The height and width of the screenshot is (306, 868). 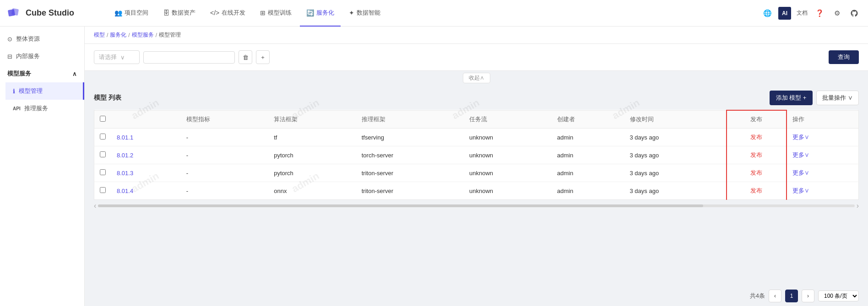 I want to click on row2-creator: admin, so click(x=588, y=156).